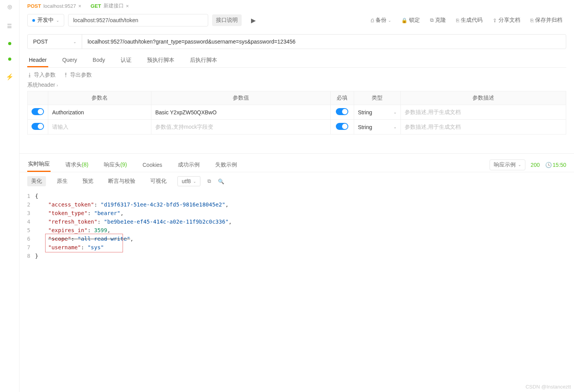 This screenshot has width=574, height=392. Describe the element at coordinates (240, 127) in the screenshot. I see `param-value-input: 参数值,支持mock字段变` at that location.